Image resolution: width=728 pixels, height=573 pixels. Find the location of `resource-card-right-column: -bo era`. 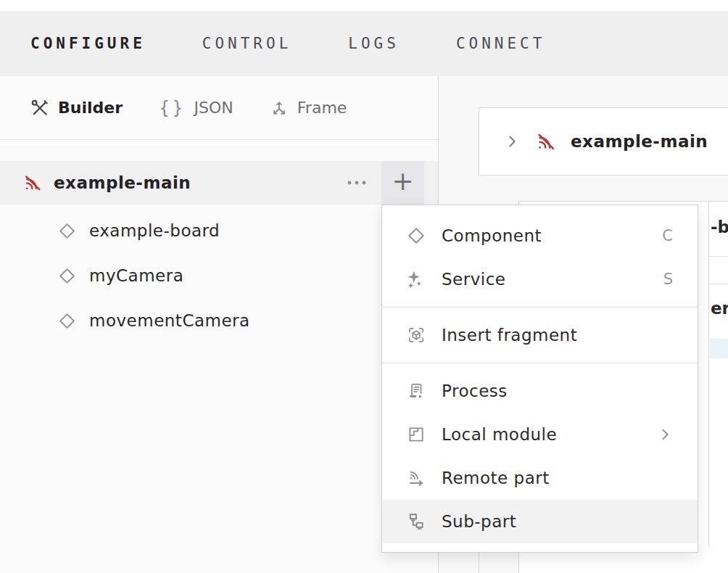

resource-card-right-column: -bo era is located at coordinates (718, 374).